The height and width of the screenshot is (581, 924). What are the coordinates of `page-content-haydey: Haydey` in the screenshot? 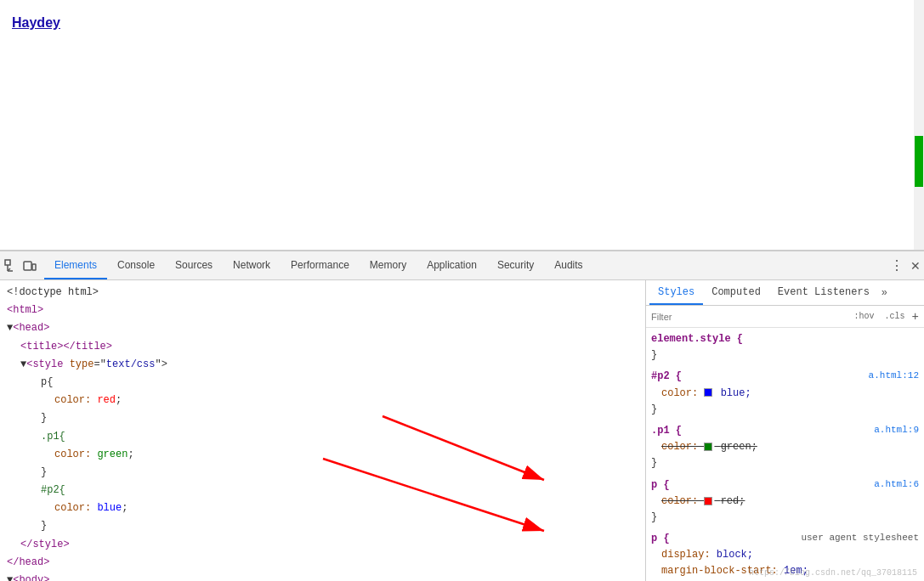 It's located at (36, 23).